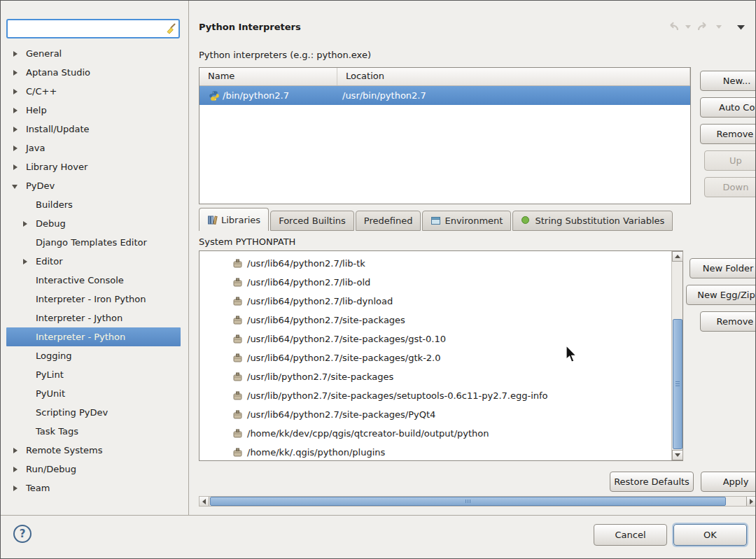  Describe the element at coordinates (250, 27) in the screenshot. I see `page-title: Python Interpreters` at that location.